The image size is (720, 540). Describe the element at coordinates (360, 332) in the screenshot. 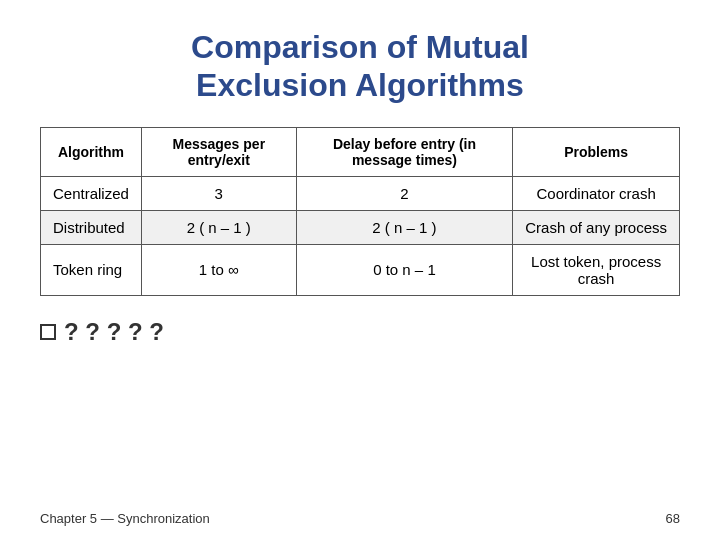

I see `bottom-row: ? ? ? ? ?` at that location.